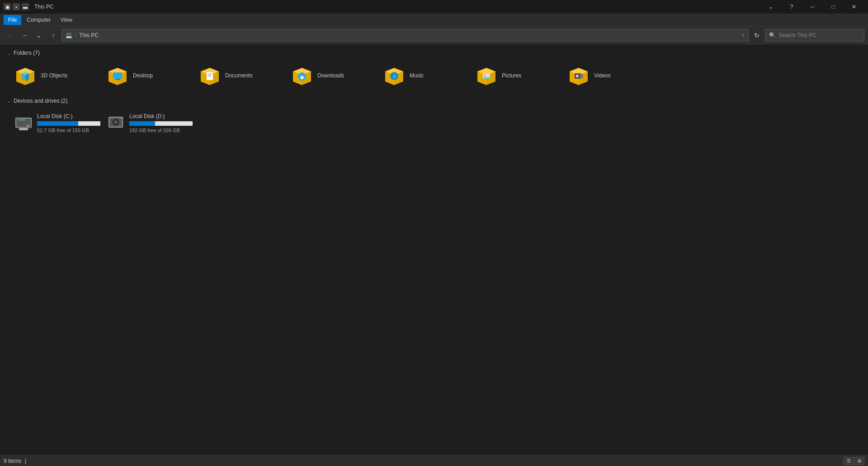  Describe the element at coordinates (797, 35) in the screenshot. I see `search-placeholder: Search This PC` at that location.